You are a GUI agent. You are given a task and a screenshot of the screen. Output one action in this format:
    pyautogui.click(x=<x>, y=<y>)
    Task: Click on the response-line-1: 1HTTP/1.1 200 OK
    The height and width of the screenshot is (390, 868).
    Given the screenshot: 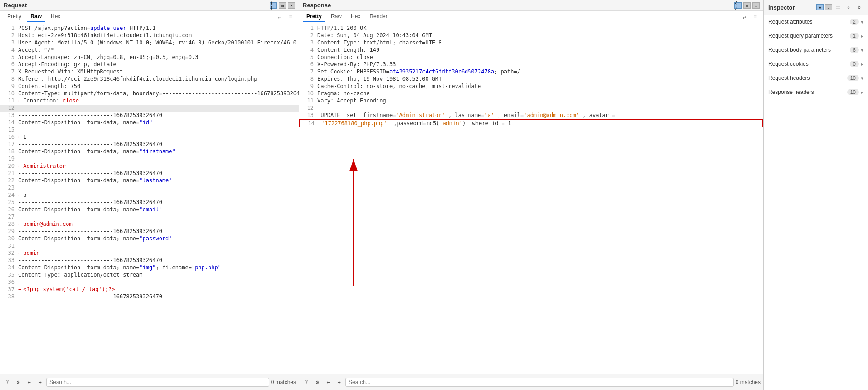 What is the action you would take?
    pyautogui.click(x=531, y=29)
    